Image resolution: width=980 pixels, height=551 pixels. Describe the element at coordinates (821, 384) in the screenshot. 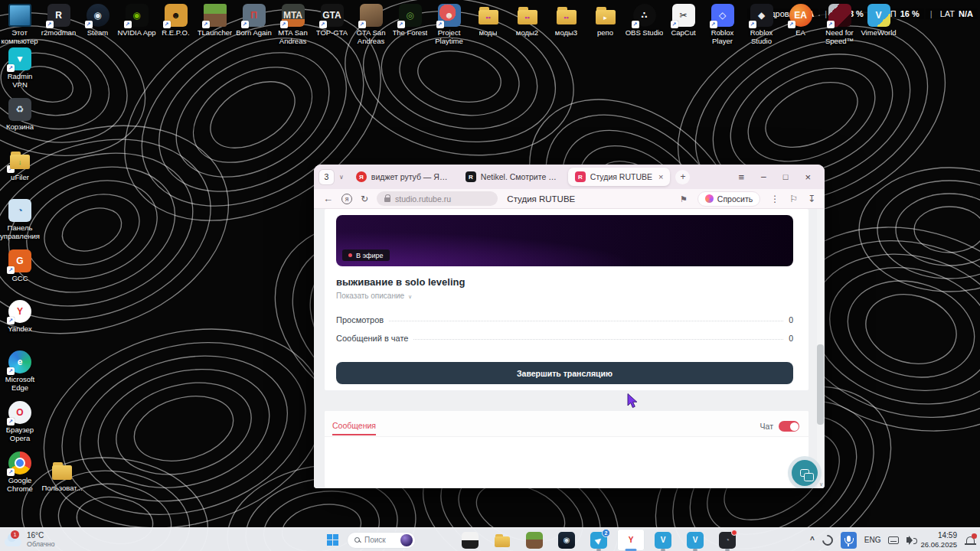

I see `scrollbar-thumb` at that location.